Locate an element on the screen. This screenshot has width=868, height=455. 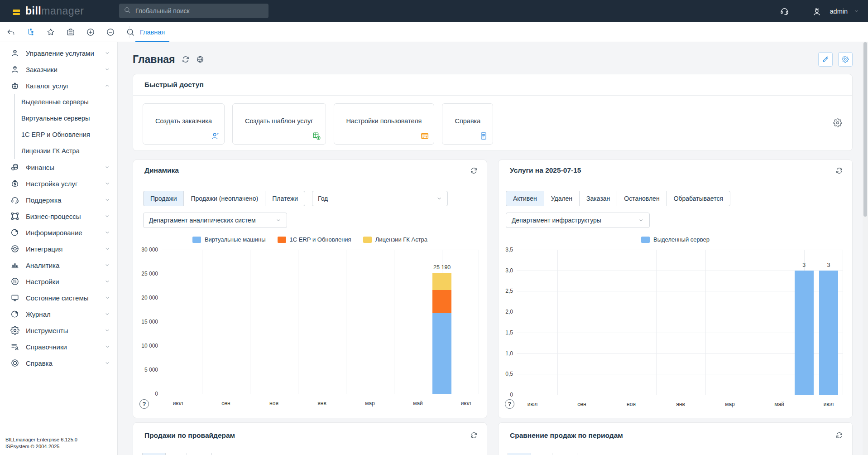
sidebar-subitem: Лицензии ГК Астра is located at coordinates (66, 151).